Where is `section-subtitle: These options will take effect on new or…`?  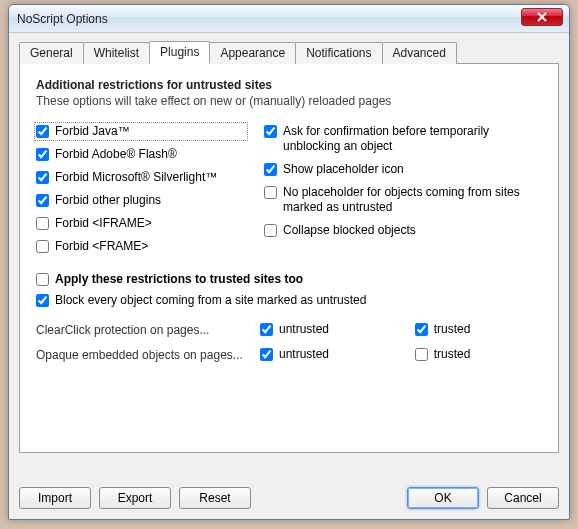
section-subtitle: These options will take effect on new or… is located at coordinates (289, 101).